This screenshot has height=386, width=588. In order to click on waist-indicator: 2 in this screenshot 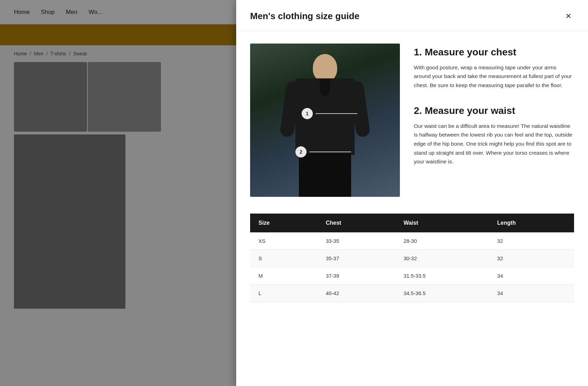, I will do `click(323, 152)`.